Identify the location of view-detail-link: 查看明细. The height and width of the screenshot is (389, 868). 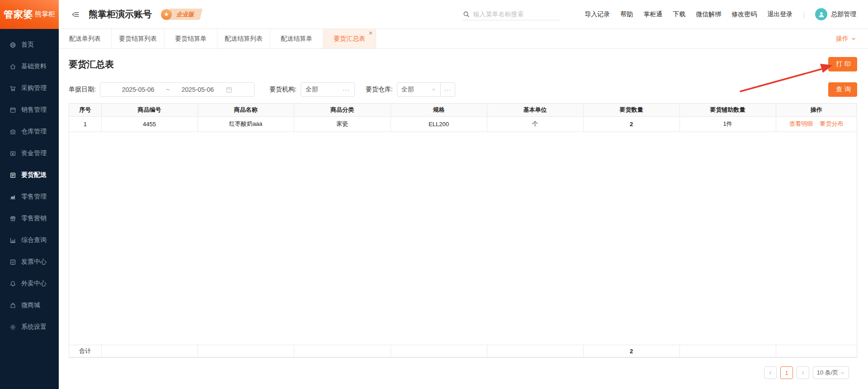
(801, 124).